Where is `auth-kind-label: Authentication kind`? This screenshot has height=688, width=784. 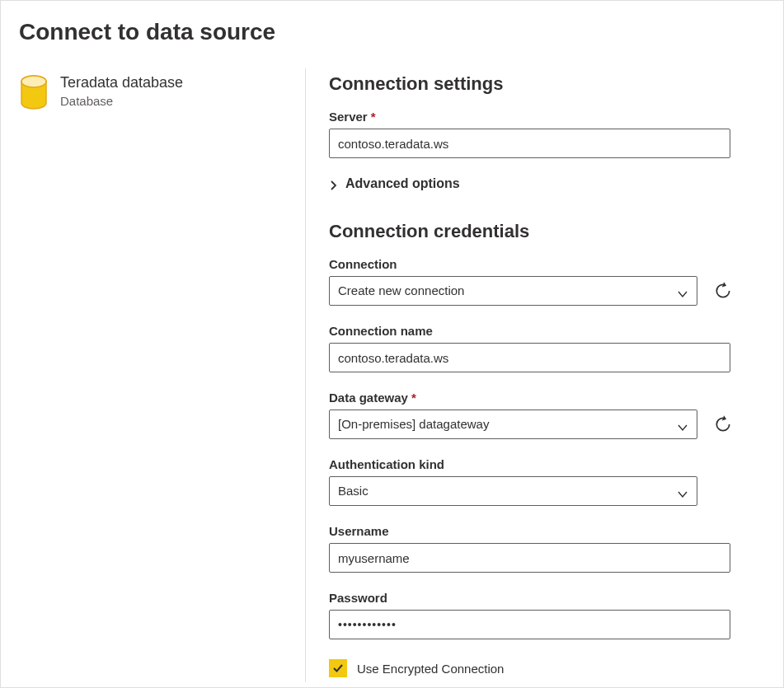 auth-kind-label: Authentication kind is located at coordinates (387, 465).